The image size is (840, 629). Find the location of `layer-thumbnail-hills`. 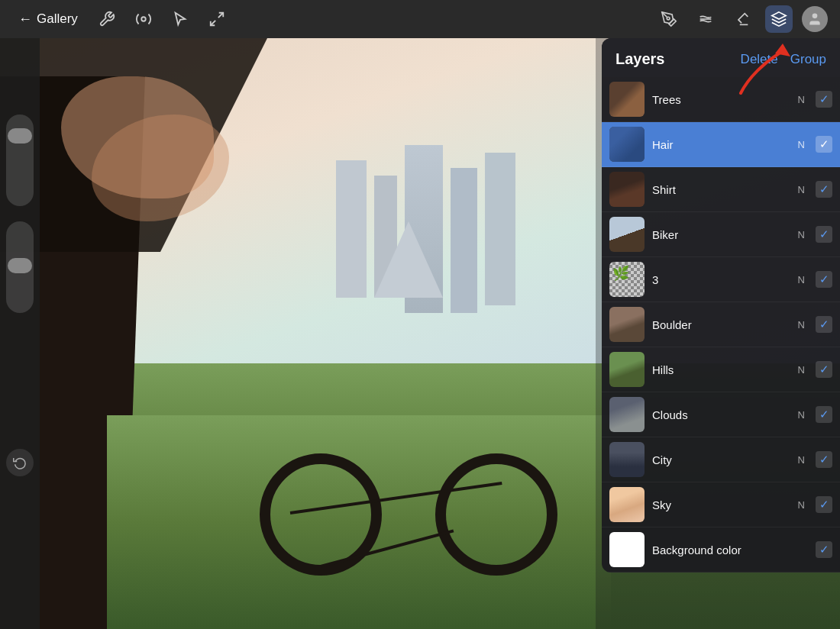

layer-thumbnail-hills is located at coordinates (627, 369).